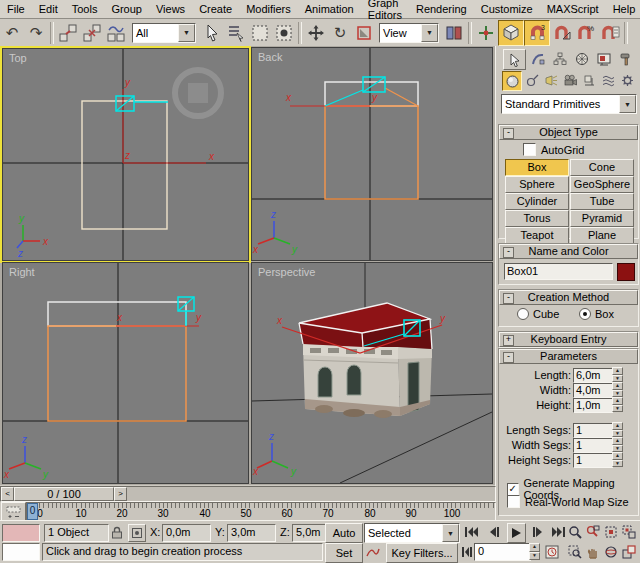 The height and width of the screenshot is (563, 640). I want to click on mini-trackbar-icon, so click(14, 512).